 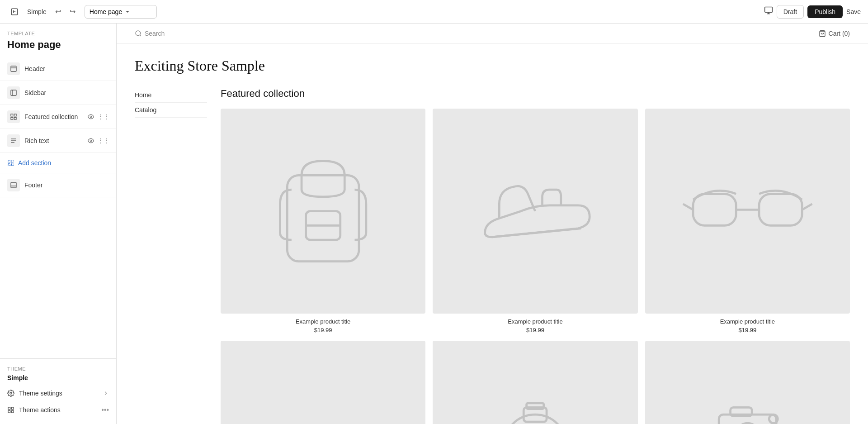 I want to click on cart-label: Cart (0), so click(x=839, y=33).